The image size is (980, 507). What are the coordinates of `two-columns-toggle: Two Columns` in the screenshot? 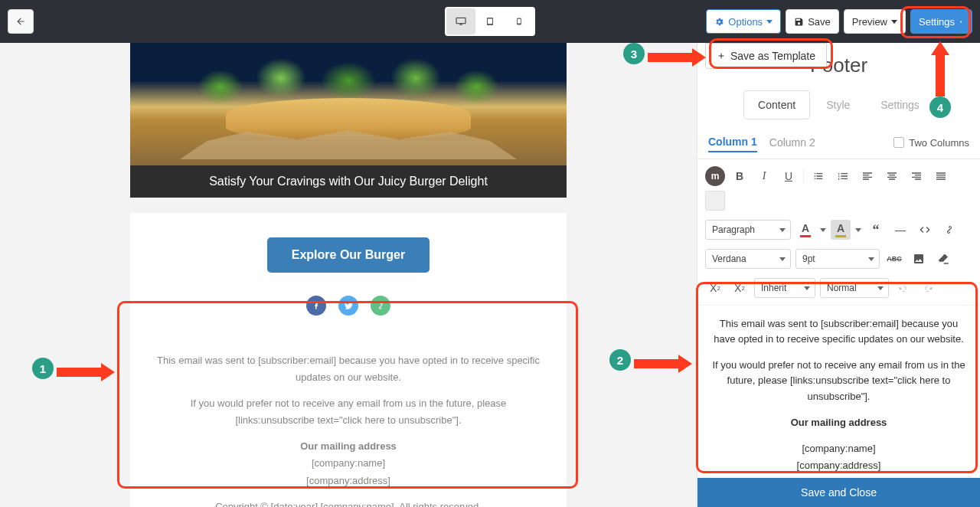 It's located at (931, 142).